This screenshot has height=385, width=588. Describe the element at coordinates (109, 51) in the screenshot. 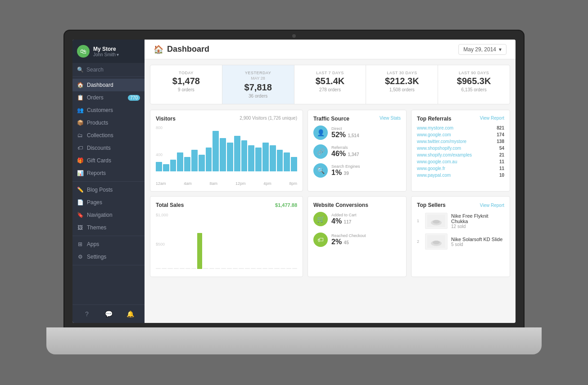

I see `store-header: 🛍 My Store John Smith ▾` at that location.